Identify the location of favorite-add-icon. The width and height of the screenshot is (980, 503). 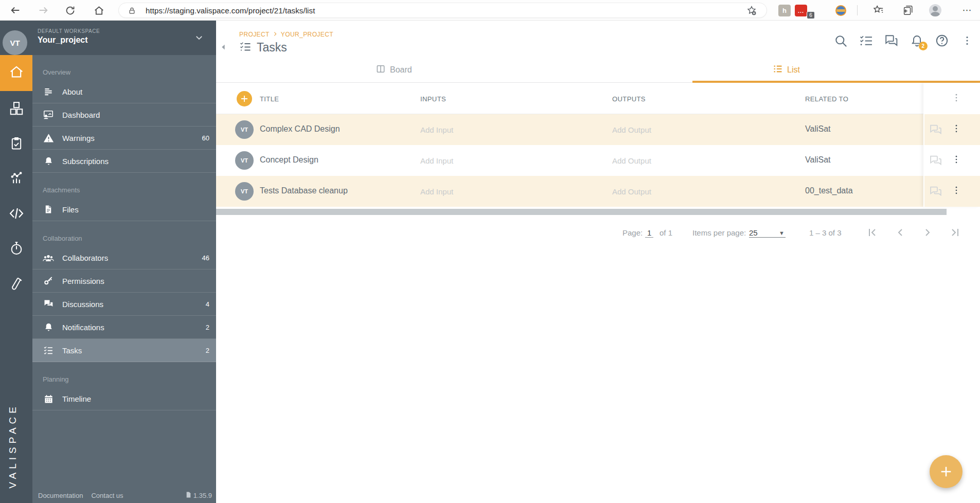
(752, 12).